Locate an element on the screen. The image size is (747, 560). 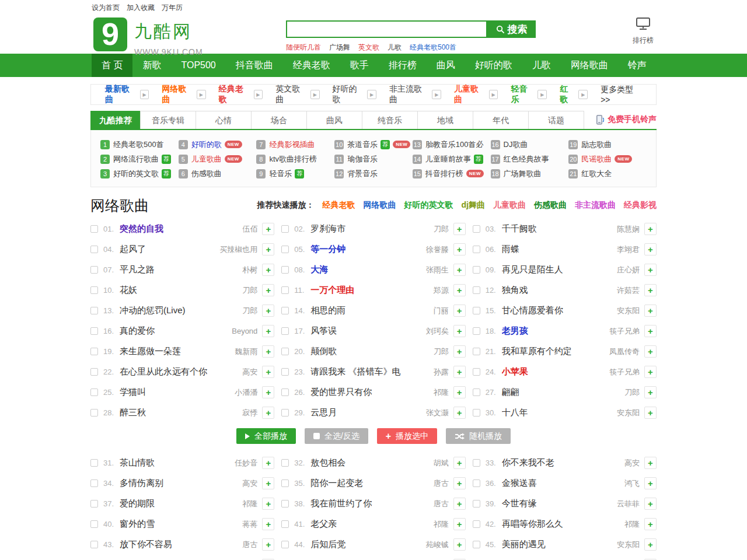
category-link: 网络歌曲 is located at coordinates (177, 94).